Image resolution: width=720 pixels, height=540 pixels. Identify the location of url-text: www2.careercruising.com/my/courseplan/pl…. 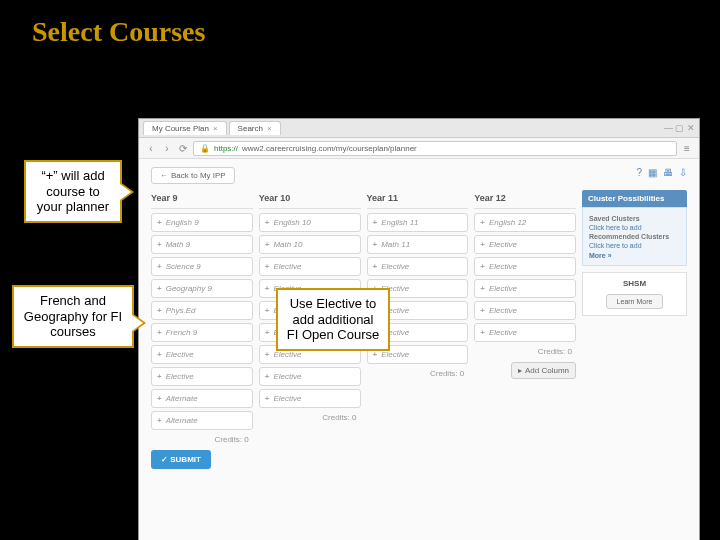
(330, 148).